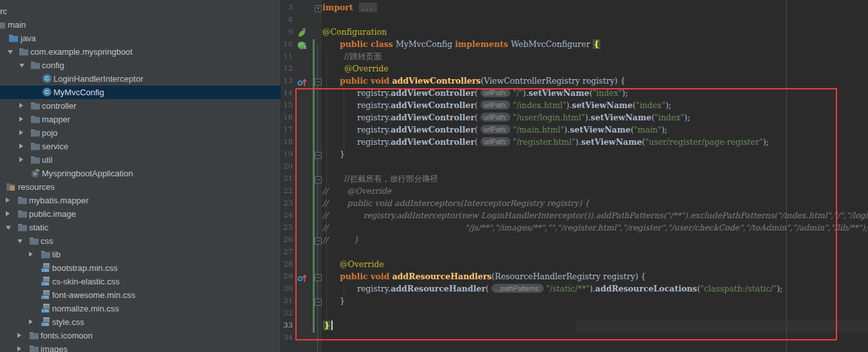 This screenshot has width=868, height=352. What do you see at coordinates (140, 214) in the screenshot?
I see `tree-item-public-image: public.image` at bounding box center [140, 214].